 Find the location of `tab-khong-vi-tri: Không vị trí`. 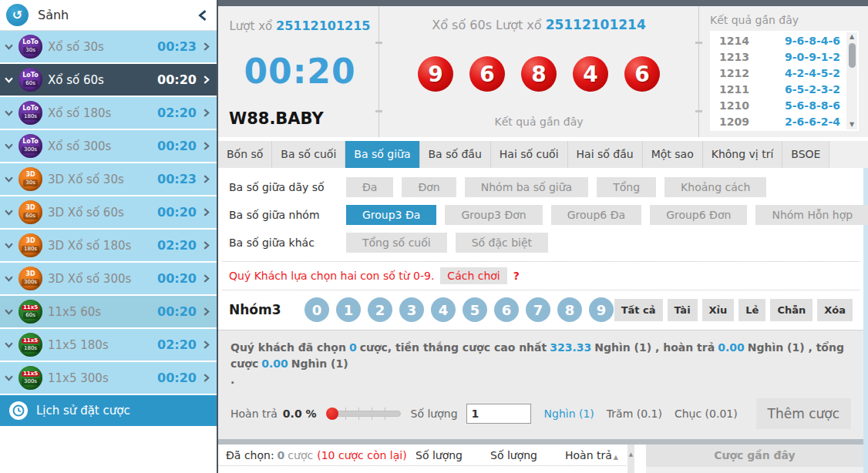

tab-khong-vi-tri: Không vị trí is located at coordinates (743, 154).